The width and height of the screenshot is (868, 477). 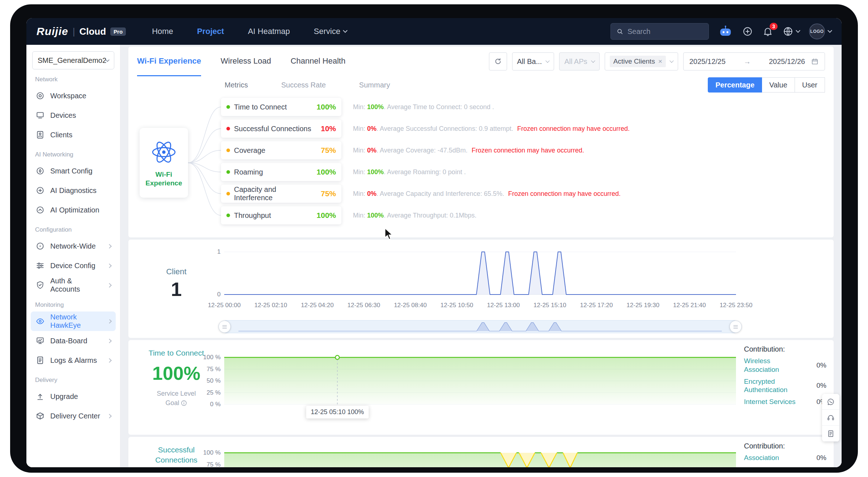 What do you see at coordinates (735, 85) in the screenshot?
I see `view-mode-button: Percentage` at bounding box center [735, 85].